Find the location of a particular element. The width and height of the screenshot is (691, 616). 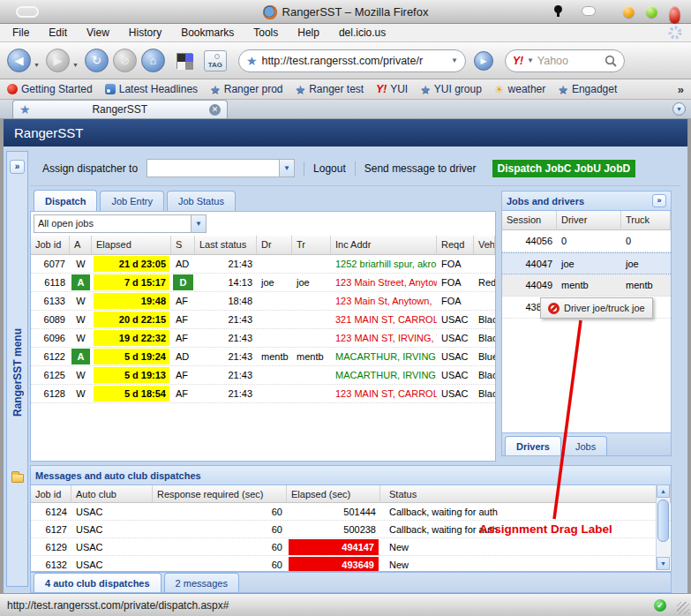

col-response-required: Response required (sec) is located at coordinates (220, 494).